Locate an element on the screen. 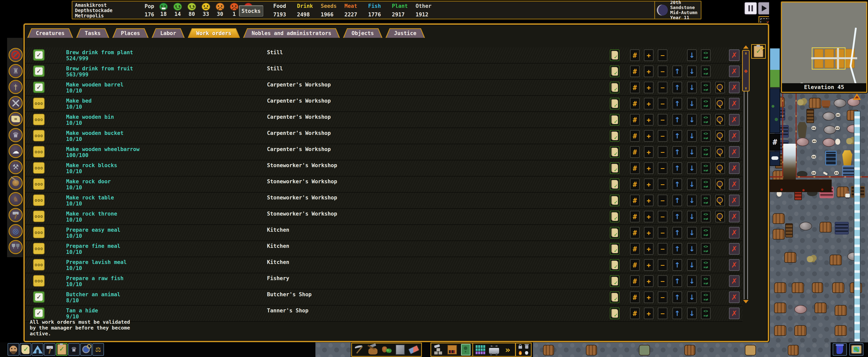  tab-tasks: Tasks is located at coordinates (93, 33).